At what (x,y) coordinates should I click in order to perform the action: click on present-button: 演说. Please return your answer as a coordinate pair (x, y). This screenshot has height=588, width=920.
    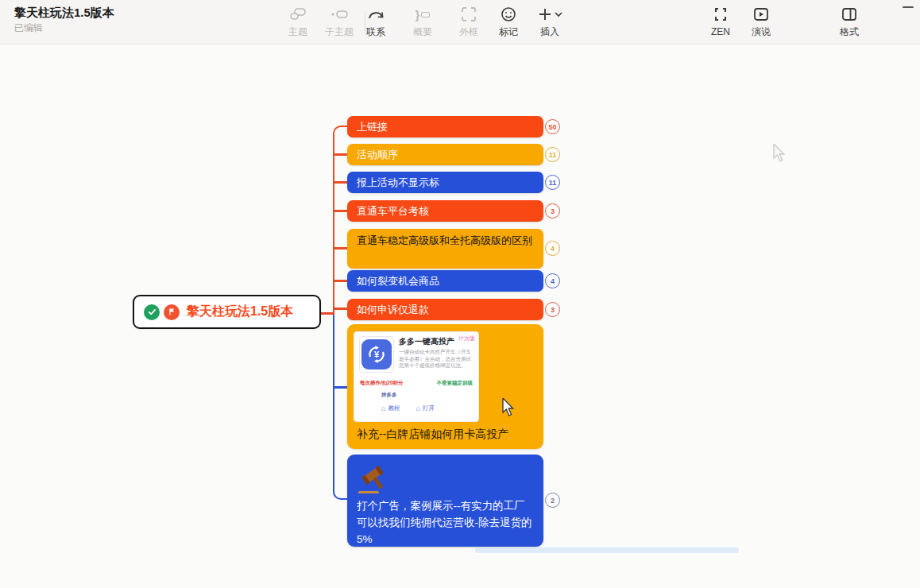
    Looking at the image, I should click on (761, 21).